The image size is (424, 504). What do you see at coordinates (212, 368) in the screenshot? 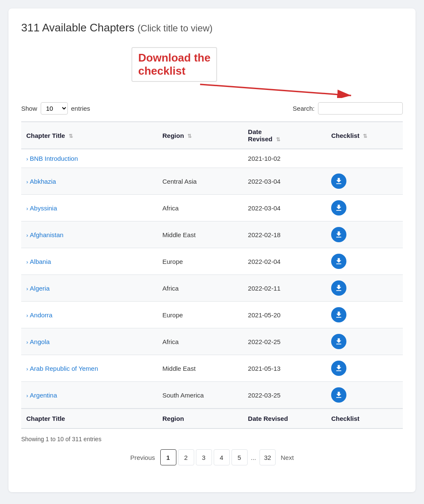
I see `table-row: ›Arab Republic of YemenMiddle East2021-0…` at bounding box center [212, 368].